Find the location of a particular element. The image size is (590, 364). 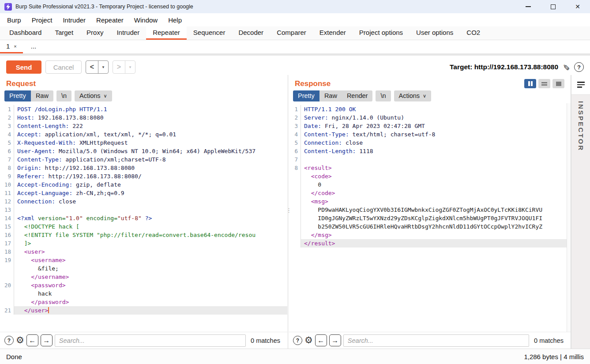

response-scrollbar is located at coordinates (568, 218).